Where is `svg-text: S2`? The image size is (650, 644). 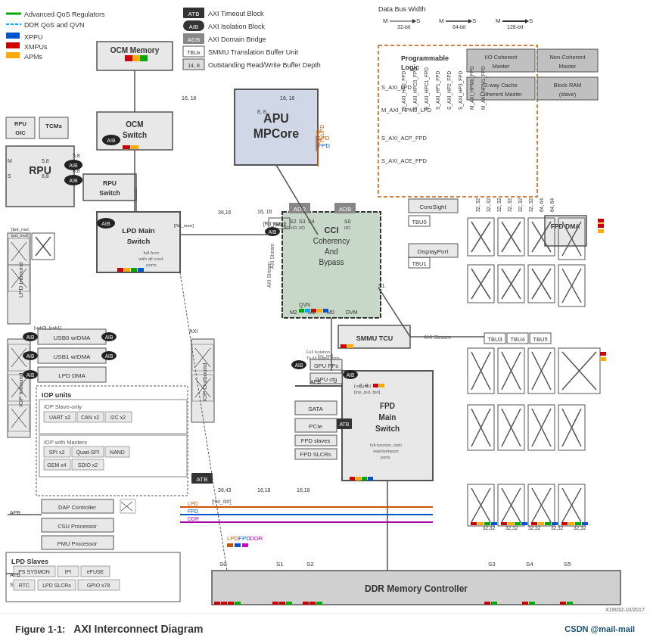
svg-text: S2 is located at coordinates (294, 221).